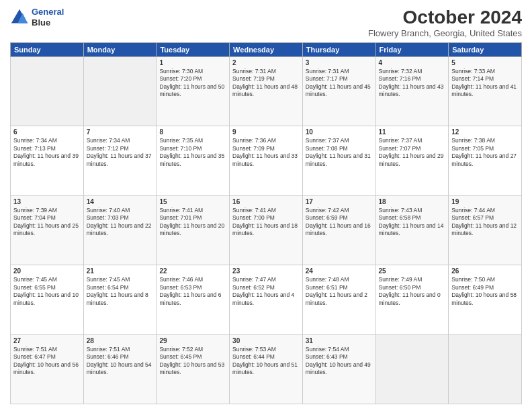 The height and width of the screenshot is (411, 532). Describe the element at coordinates (339, 369) in the screenshot. I see `calendar-cell: 31Sunrise: 7:54 AMSunset: 6:43 PMDayligh…` at that location.